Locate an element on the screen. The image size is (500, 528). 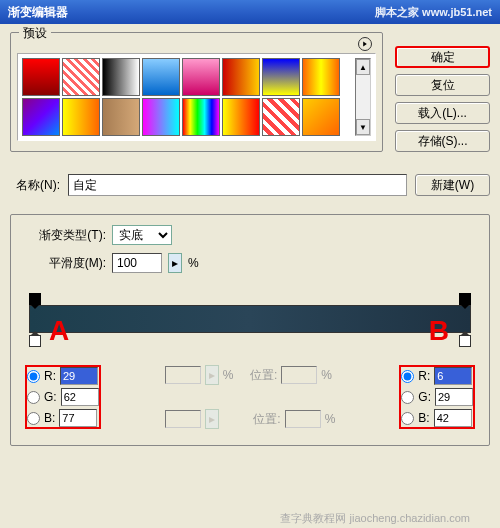
gradient-type-select: 实底 is located at coordinates (142, 235).